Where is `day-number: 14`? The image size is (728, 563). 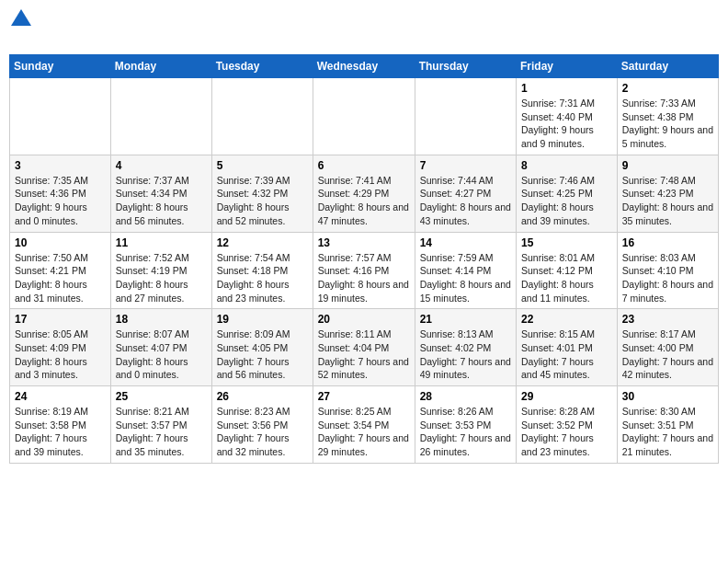 day-number: 14 is located at coordinates (465, 243).